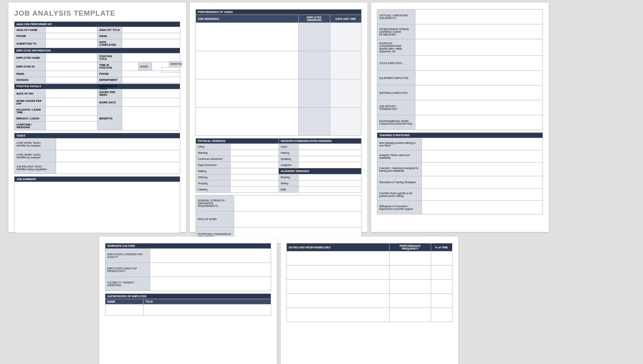 The image size is (643, 364). What do you see at coordinates (279, 72) in the screenshot?
I see `performance-tasks: PERFORMANCE OF TASKS JOB OBSERVEDEMPLOYE…` at bounding box center [279, 72].